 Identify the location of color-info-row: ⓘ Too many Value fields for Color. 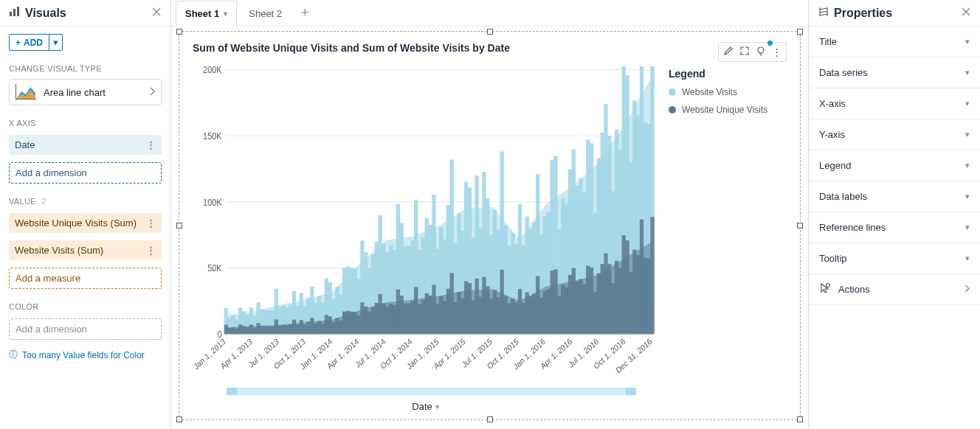
(86, 355).